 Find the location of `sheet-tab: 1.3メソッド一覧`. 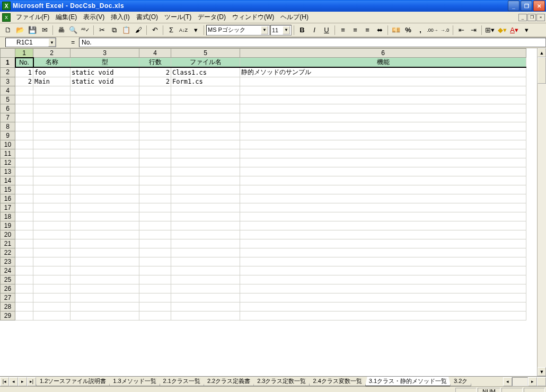

sheet-tab: 1.3メソッド一覧 is located at coordinates (135, 381).